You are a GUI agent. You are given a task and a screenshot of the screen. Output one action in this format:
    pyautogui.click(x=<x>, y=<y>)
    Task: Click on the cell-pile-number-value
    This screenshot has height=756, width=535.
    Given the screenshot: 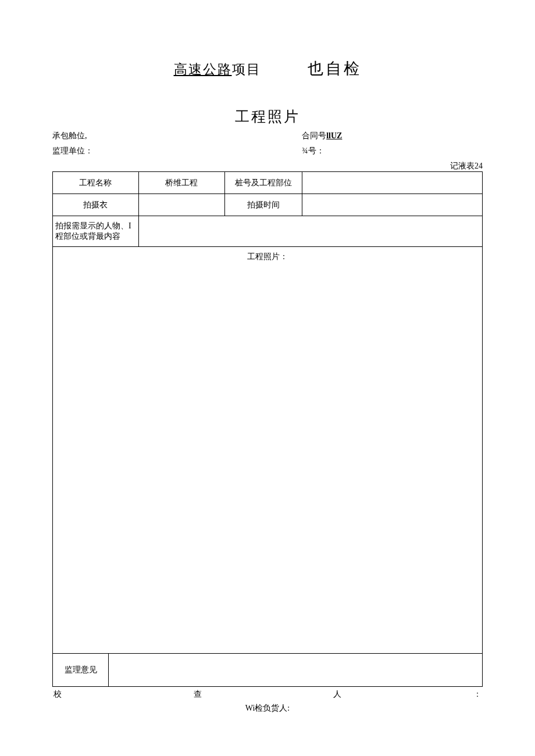 What is the action you would take?
    pyautogui.click(x=392, y=183)
    